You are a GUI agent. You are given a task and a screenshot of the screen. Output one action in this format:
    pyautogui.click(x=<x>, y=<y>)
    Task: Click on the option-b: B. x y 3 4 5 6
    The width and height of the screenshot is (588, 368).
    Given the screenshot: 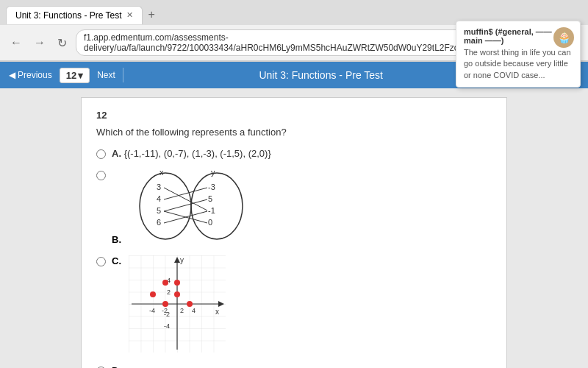 What is the action you would take?
    pyautogui.click(x=294, y=208)
    